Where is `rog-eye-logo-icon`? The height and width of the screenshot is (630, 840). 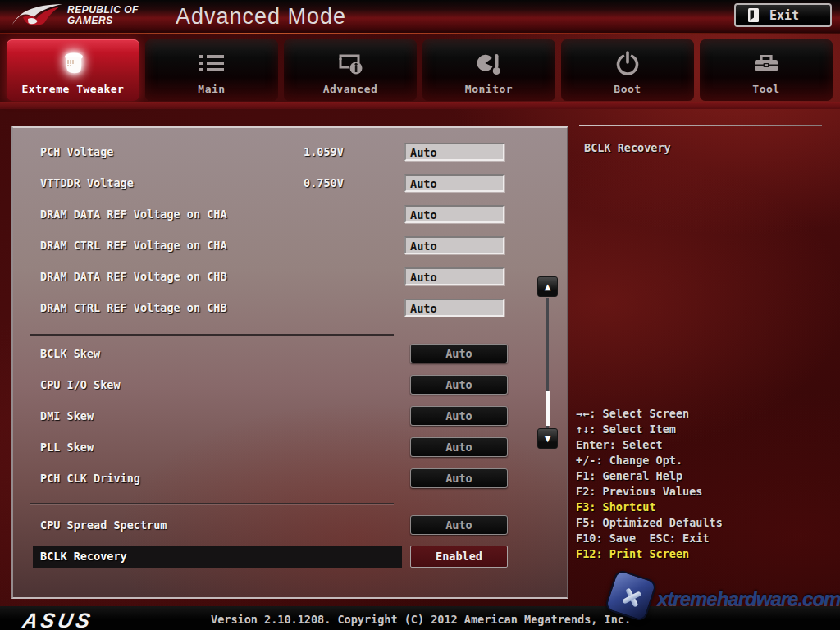
rog-eye-logo-icon is located at coordinates (38, 16).